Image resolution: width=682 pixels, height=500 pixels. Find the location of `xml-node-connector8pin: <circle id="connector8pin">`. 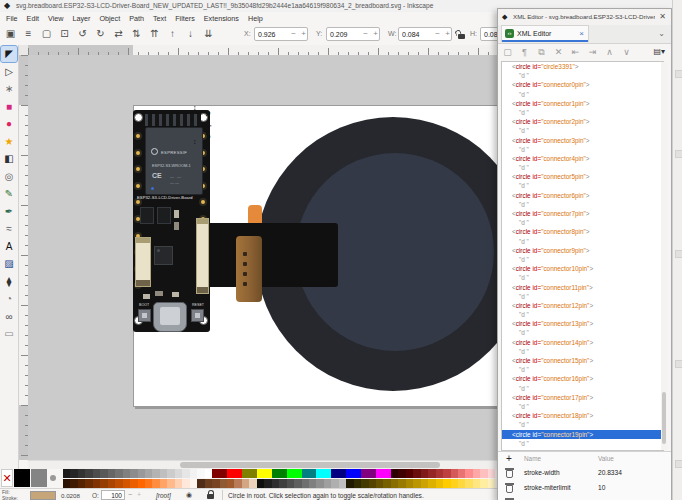

xml-node-connector8pin: <circle id="connector8pin"> is located at coordinates (582, 232).